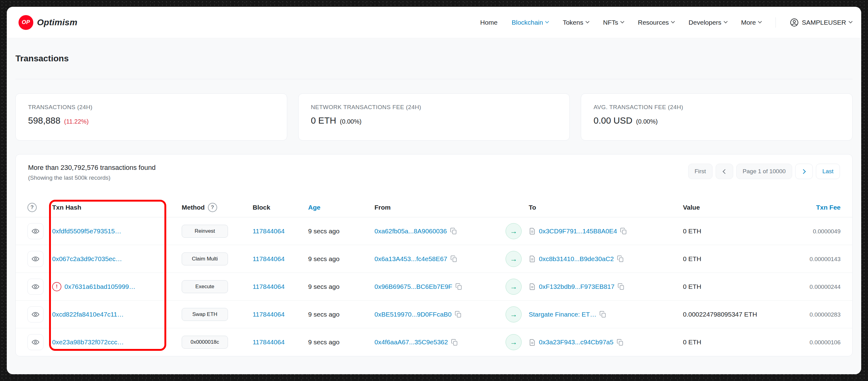 Image resolution: width=868 pixels, height=381 pixels. What do you see at coordinates (413, 314) in the screenshot?
I see `from-address-link: 0xBE519970...9D0FFcaB0` at bounding box center [413, 314].